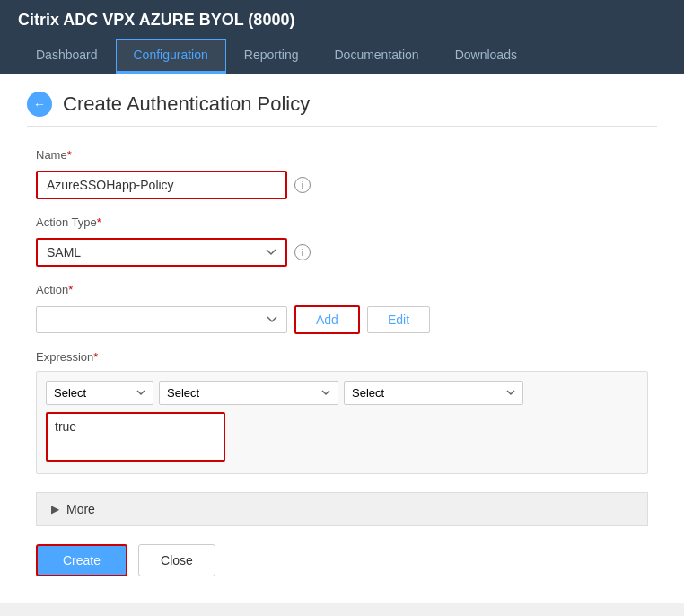 The image size is (684, 616). I want to click on more-section: ▶ More, so click(342, 509).